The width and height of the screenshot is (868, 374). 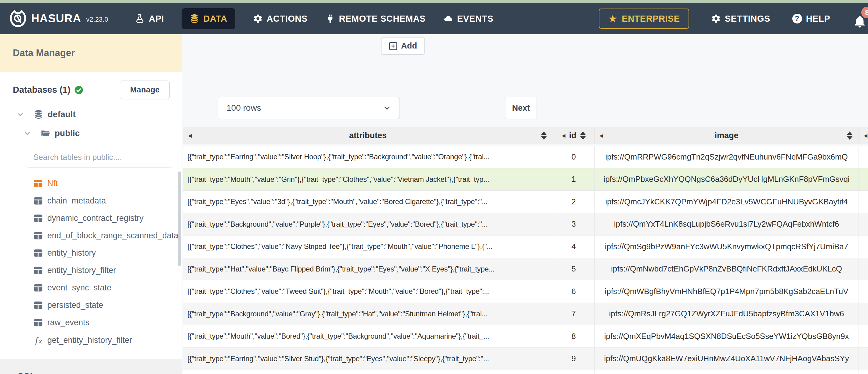 What do you see at coordinates (91, 236) in the screenshot?
I see `sidebar-item-end-of-block-range-scanned-data: end_of_block_range_scanned_data` at bounding box center [91, 236].